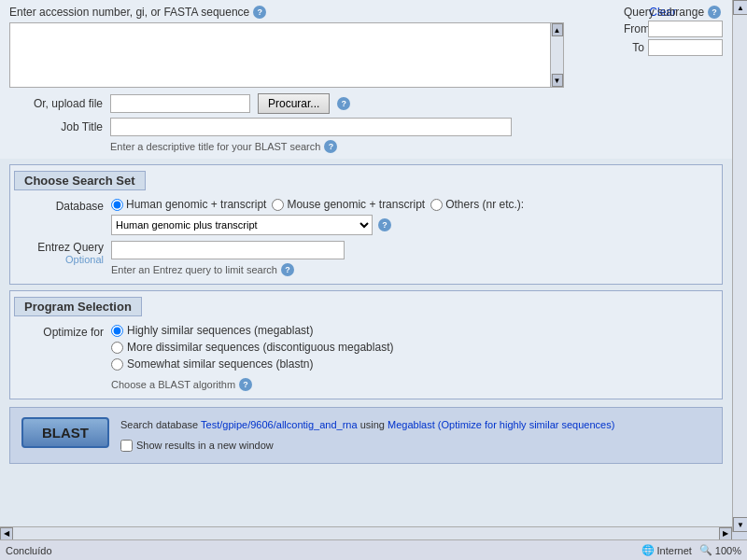  I want to click on query-help-icon: ?, so click(260, 12).